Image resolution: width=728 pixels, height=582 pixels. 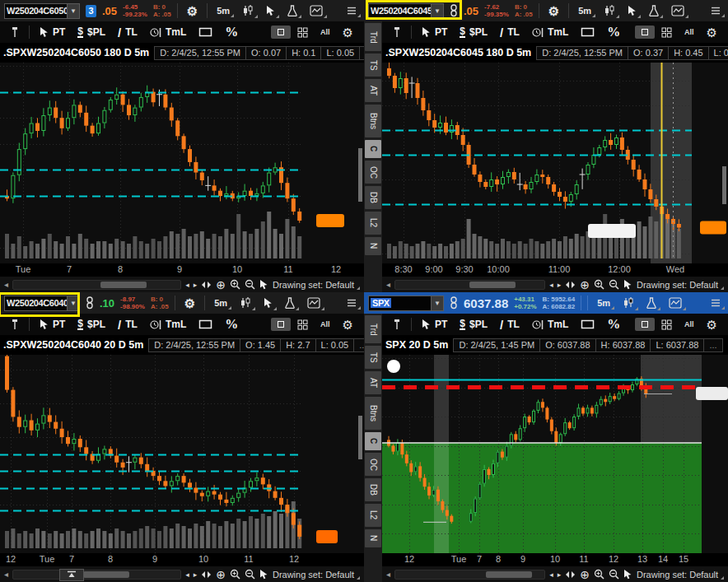 What do you see at coordinates (373, 329) in the screenshot?
I see `sidebar-tab-trd: Trd` at bounding box center [373, 329].